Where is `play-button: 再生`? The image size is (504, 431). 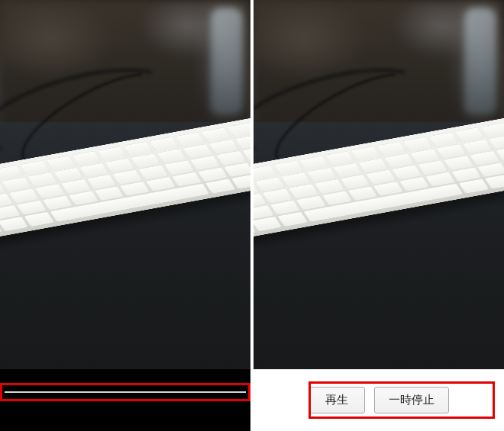 play-button: 再生 is located at coordinates (337, 400).